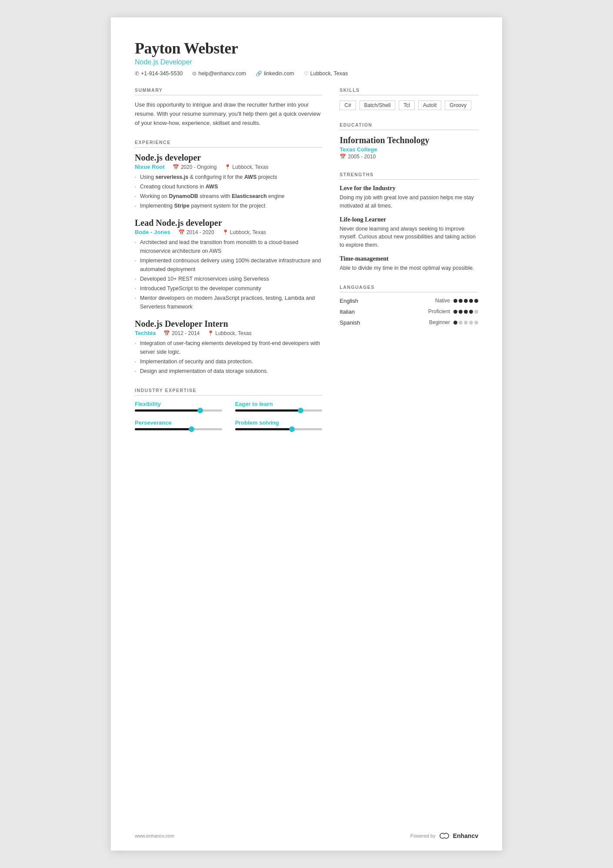 The image size is (613, 868). I want to click on contact-row: ✆ +1-914-345-5530 ⊙ help@enhancv.com 🔗 l…, so click(306, 74).